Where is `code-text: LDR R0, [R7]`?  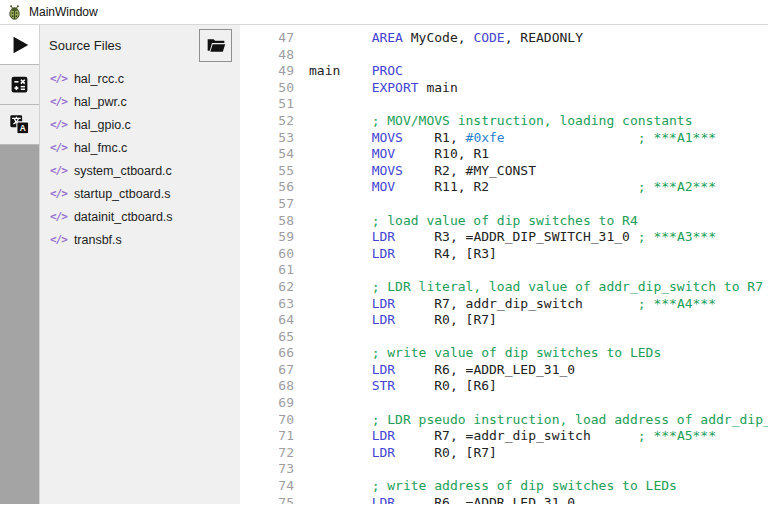
code-text: LDR R0, [R7] is located at coordinates (403, 320).